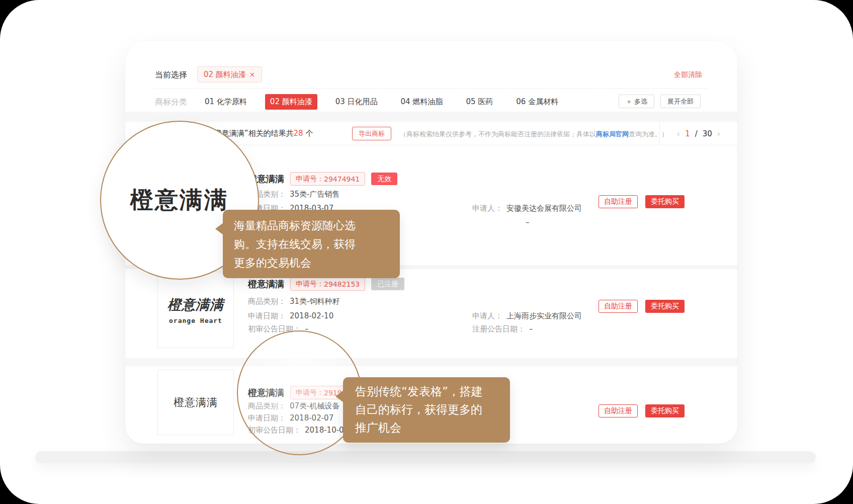  I want to click on summary-suffix: 个, so click(308, 133).